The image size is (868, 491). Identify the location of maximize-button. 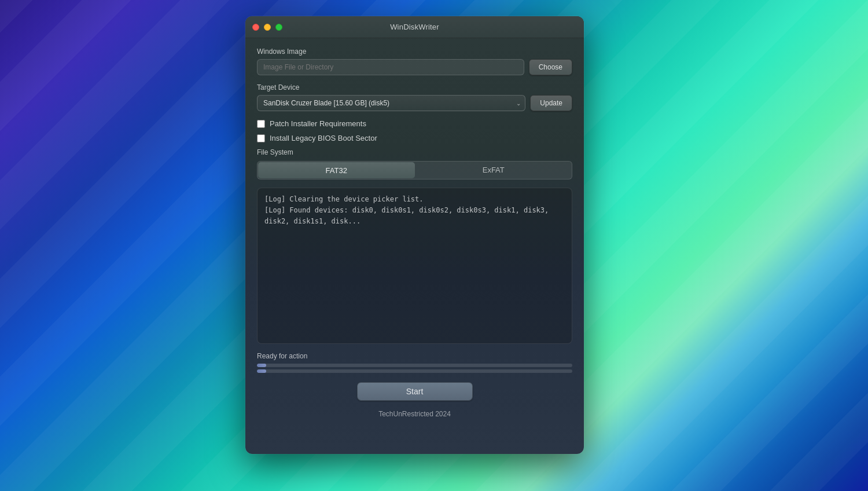
(279, 27).